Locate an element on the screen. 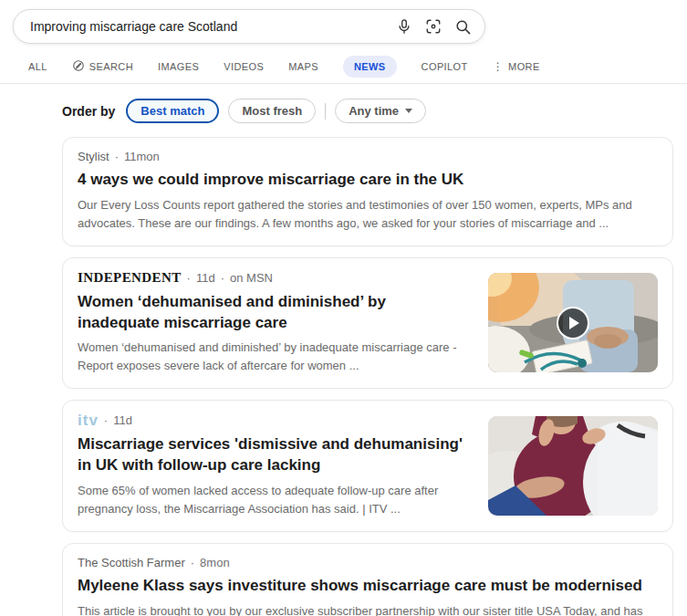 Image resolution: width=687 pixels, height=616 pixels. any-time-dropdown: Any time is located at coordinates (380, 111).